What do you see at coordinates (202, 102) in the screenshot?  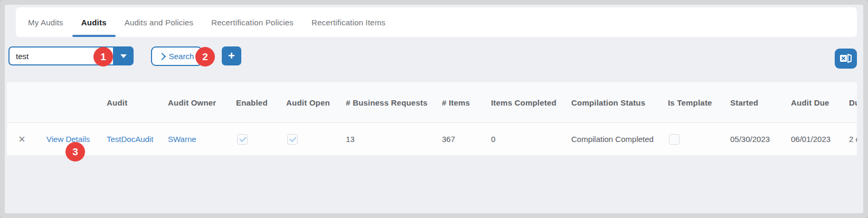 I see `col-header-audit-owner: Audit Owner` at bounding box center [202, 102].